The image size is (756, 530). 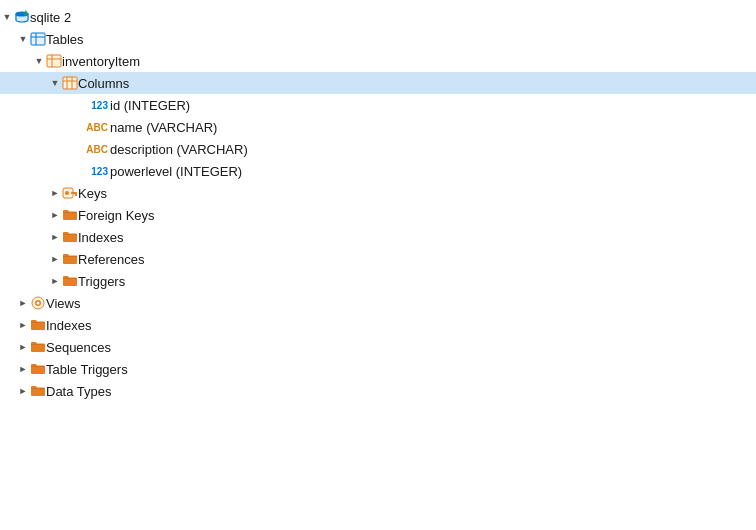 What do you see at coordinates (378, 281) in the screenshot?
I see `triggers-sub-node: ► Triggers` at bounding box center [378, 281].